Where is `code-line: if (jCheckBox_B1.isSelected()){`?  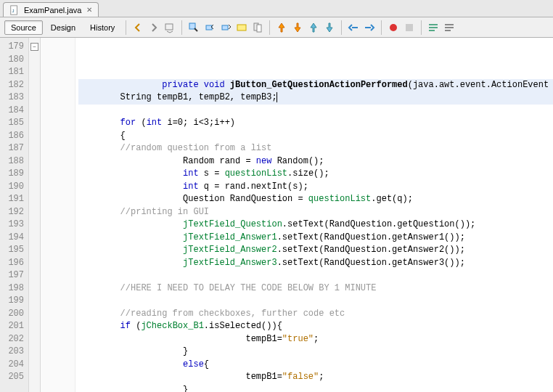 code-line: if (jCheckBox_B1.isSelected()){ is located at coordinates (316, 327).